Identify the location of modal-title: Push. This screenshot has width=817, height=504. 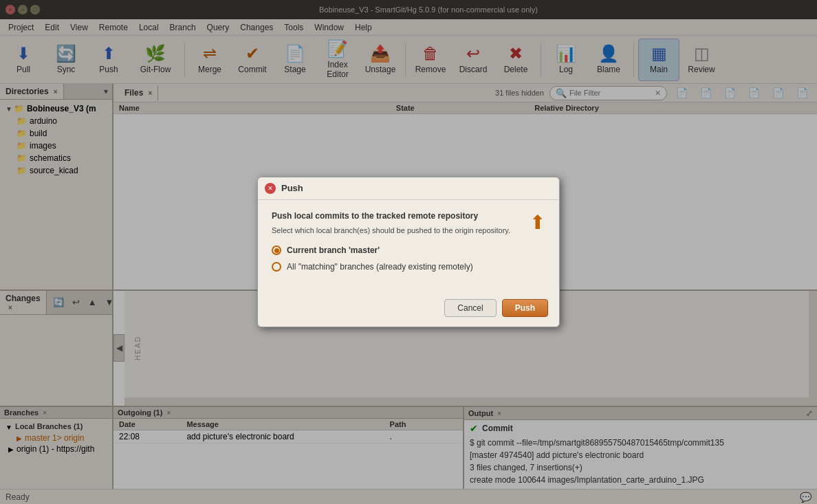
(292, 188).